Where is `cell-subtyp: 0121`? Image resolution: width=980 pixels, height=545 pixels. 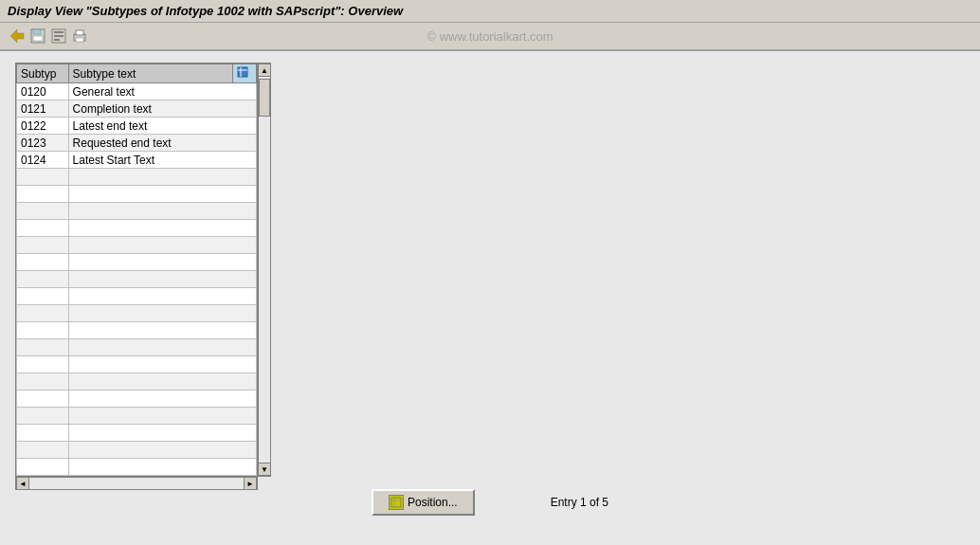 cell-subtyp: 0121 is located at coordinates (44, 109).